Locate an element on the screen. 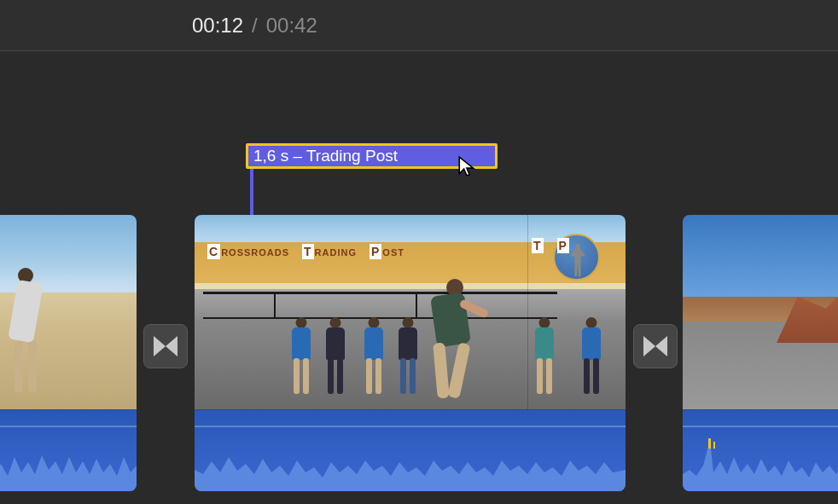  clip-1-thumbnail is located at coordinates (68, 312).